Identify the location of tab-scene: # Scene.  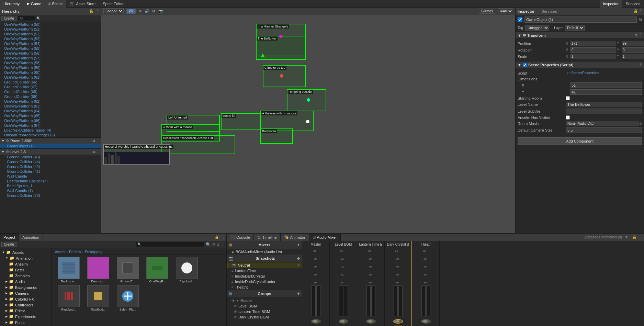
(56, 4).